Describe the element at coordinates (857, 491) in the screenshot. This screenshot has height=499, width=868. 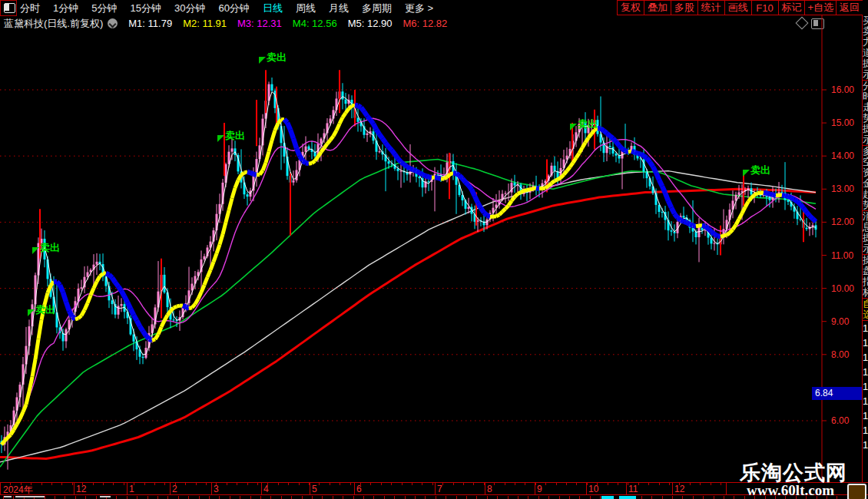
I see `clipped-corner-button` at that location.